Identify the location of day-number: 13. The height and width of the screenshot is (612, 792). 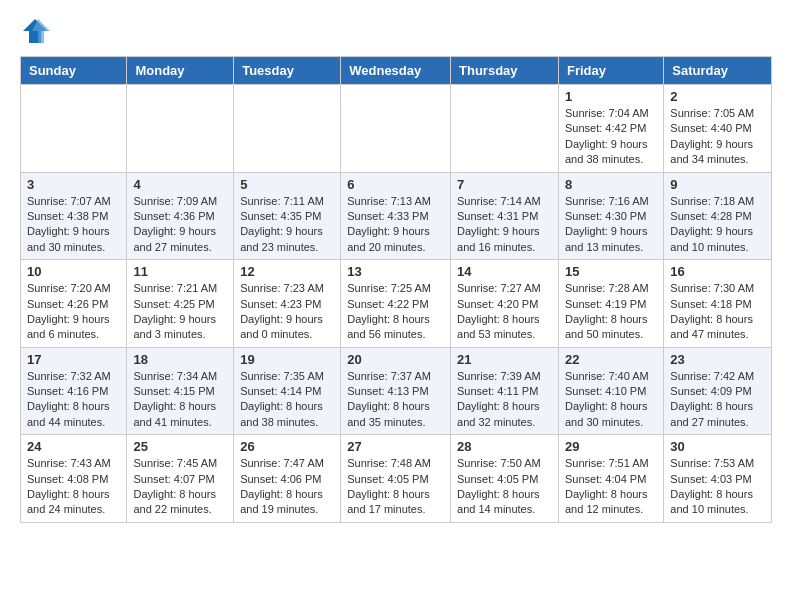
(396, 272).